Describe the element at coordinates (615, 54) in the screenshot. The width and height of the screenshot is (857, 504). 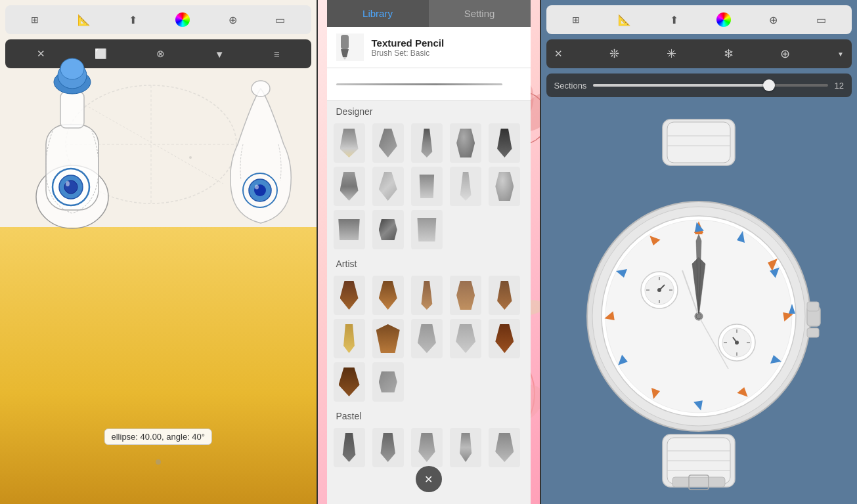
I see `symmetry-icon: ❊` at that location.